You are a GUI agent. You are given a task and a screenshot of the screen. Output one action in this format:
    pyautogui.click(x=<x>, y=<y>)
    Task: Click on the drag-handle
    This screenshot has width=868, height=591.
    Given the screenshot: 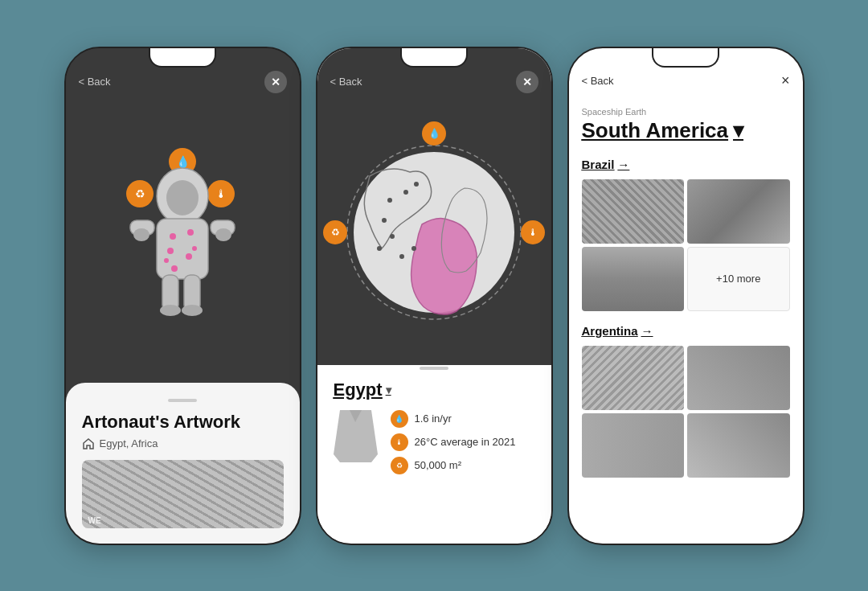 What is the action you would take?
    pyautogui.click(x=182, y=400)
    